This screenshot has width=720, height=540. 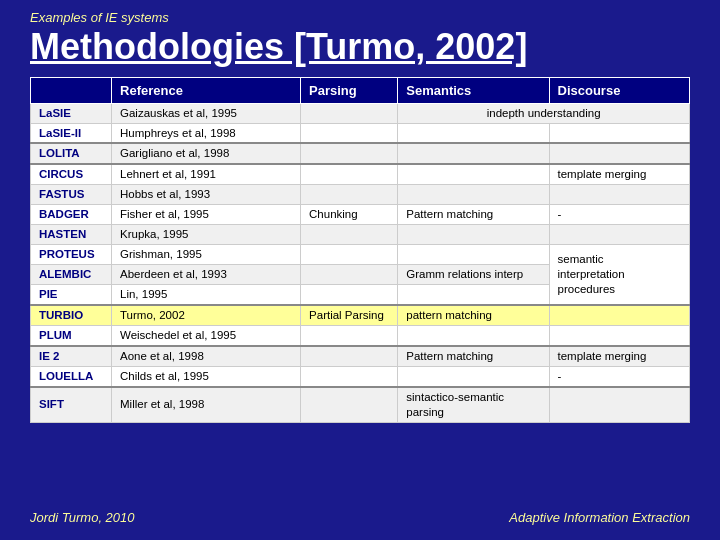 What do you see at coordinates (360, 404) in the screenshot?
I see `table-row: SIFTMiller et al, 1998sintactico-semanti…` at bounding box center [360, 404].